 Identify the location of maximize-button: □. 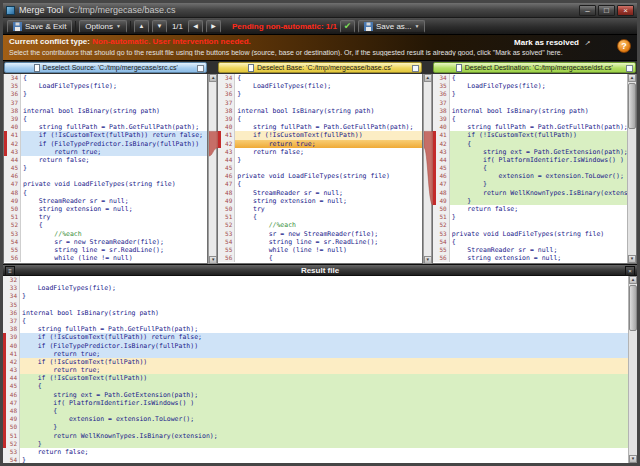
(606, 10).